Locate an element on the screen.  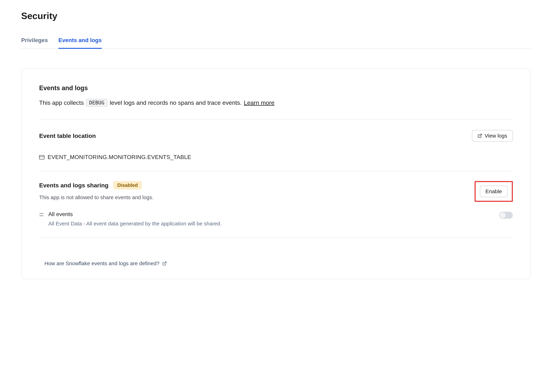
events-logs-description: This app collects DEBUG level logs and r… is located at coordinates (276, 103).